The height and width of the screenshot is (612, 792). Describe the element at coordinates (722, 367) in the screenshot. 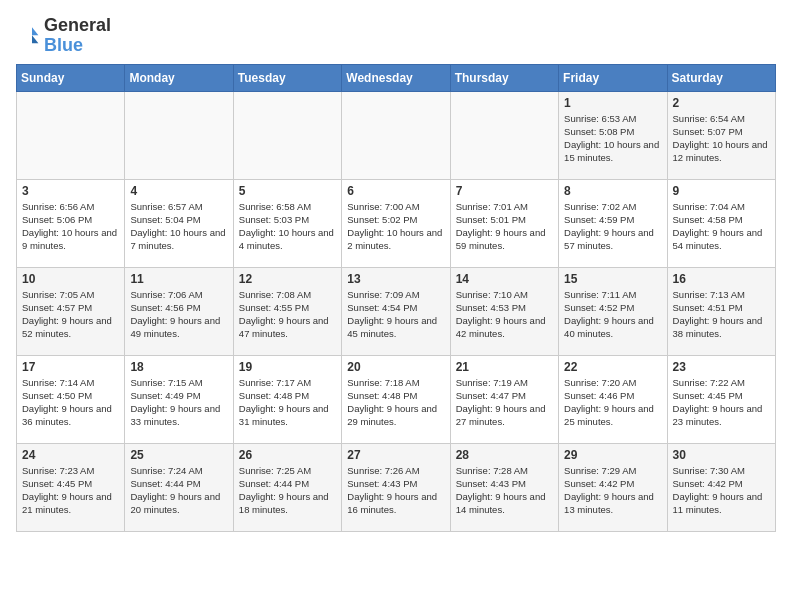

I see `day-number: 23` at that location.